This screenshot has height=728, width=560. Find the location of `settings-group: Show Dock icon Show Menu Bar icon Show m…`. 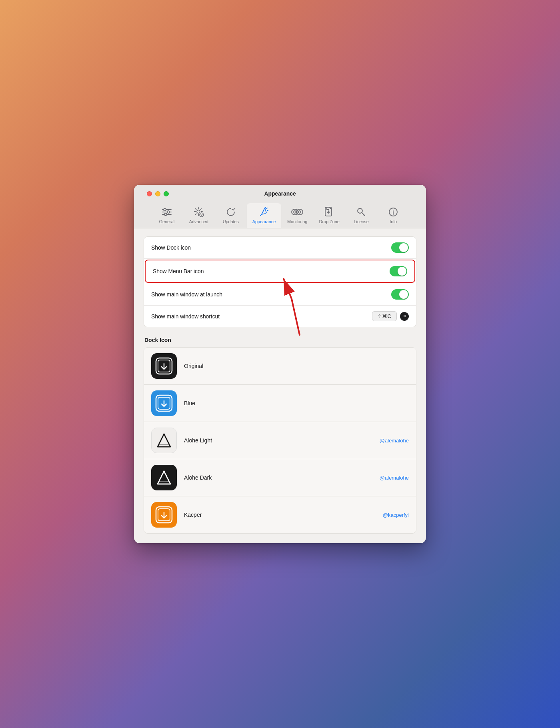

settings-group: Show Dock icon Show Menu Bar icon Show m… is located at coordinates (280, 282).